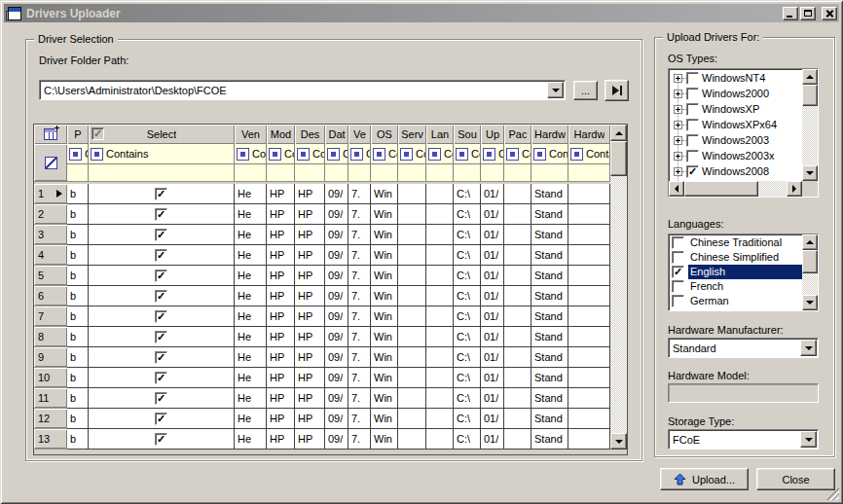 The height and width of the screenshot is (504, 843). What do you see at coordinates (736, 125) in the screenshot?
I see `os-type-item: WindowsXPx64` at bounding box center [736, 125].